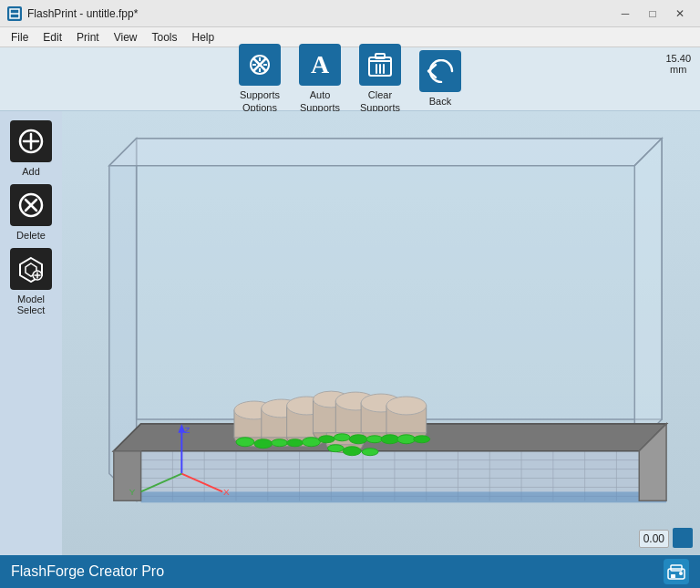  Describe the element at coordinates (440, 78) in the screenshot. I see `back-button: Back` at that location.